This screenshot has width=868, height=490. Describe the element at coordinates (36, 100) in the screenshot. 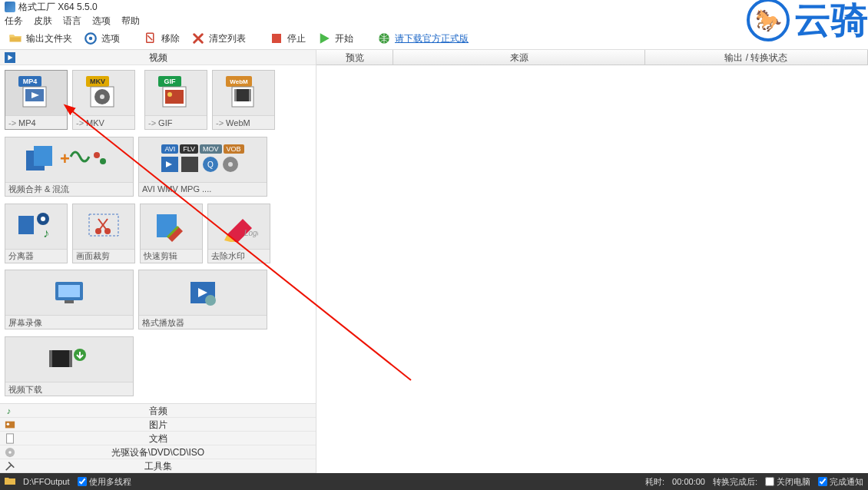

I see `tile-mp4: MP4 ->MP4` at that location.